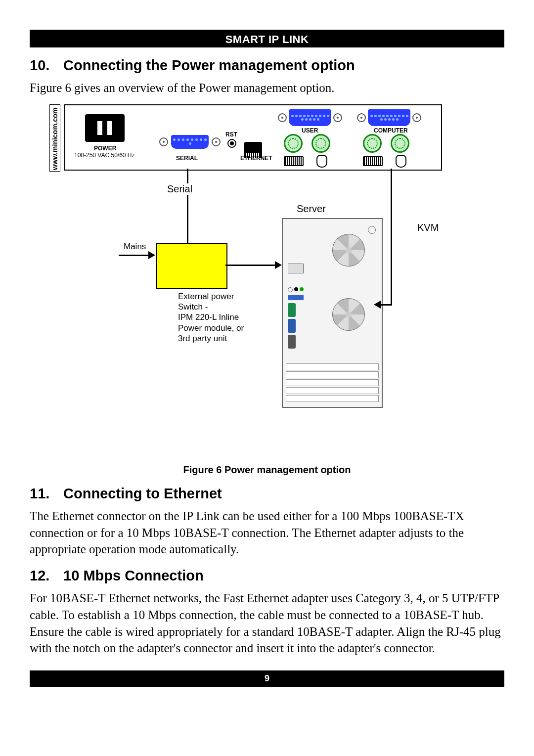  Describe the element at coordinates (105, 155) in the screenshot. I see `power-sub-label: 100-250 VAC 50/60 Hz` at that location.